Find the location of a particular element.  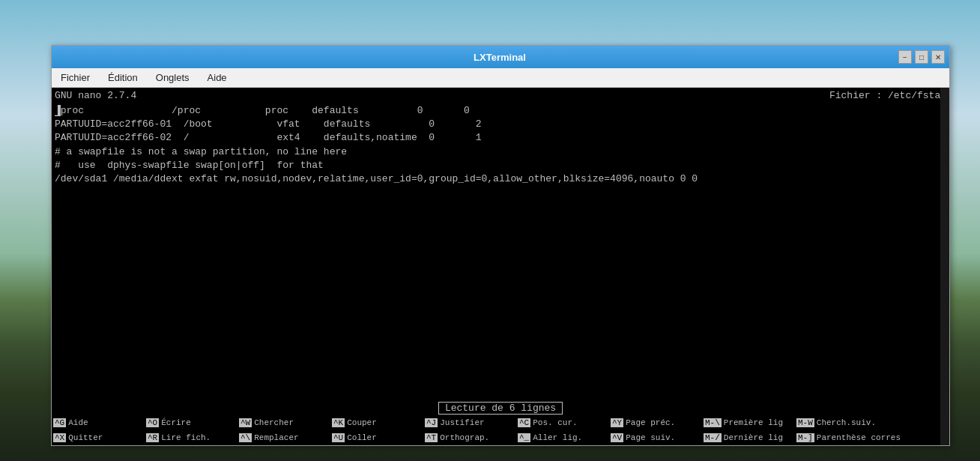

menu-aide: Aide is located at coordinates (217, 78).